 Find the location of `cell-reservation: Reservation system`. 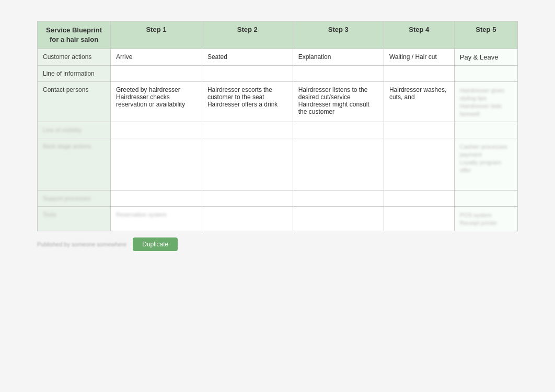

cell-reservation: Reservation system is located at coordinates (157, 219).